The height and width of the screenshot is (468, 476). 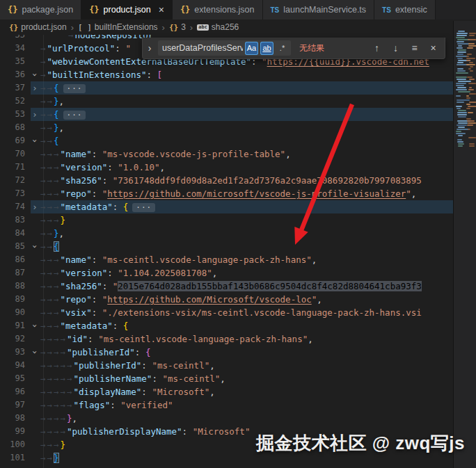 I want to click on token: "verified", so click(x=146, y=405).